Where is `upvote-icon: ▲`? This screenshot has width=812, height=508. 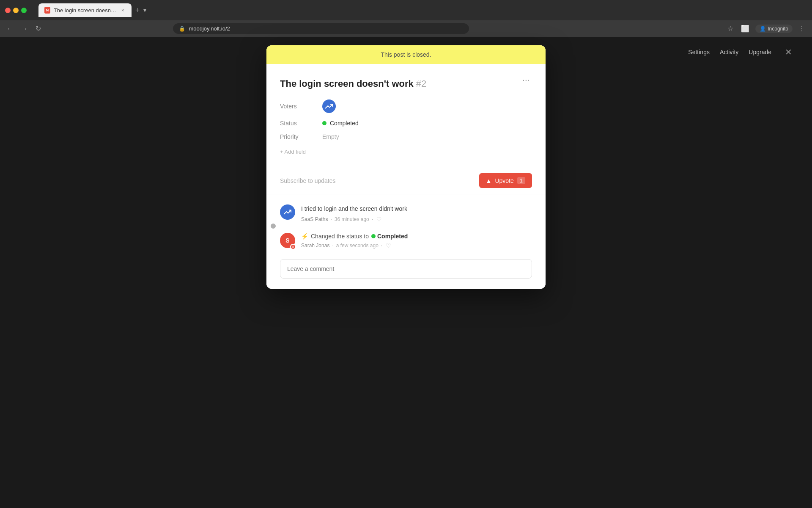
upvote-icon: ▲ is located at coordinates (489, 181).